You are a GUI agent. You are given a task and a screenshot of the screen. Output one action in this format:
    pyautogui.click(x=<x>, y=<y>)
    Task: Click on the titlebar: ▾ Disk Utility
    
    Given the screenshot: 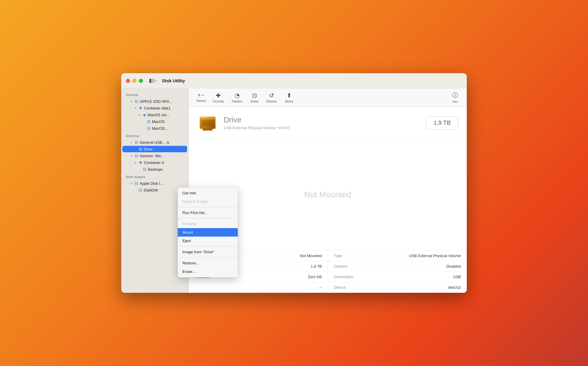 What is the action you would take?
    pyautogui.click(x=294, y=81)
    